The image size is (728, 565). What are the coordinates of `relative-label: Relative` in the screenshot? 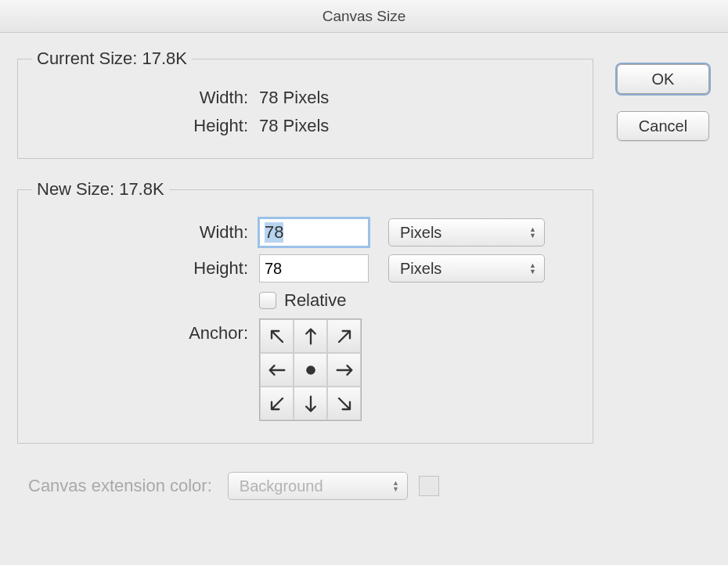 It's located at (315, 300).